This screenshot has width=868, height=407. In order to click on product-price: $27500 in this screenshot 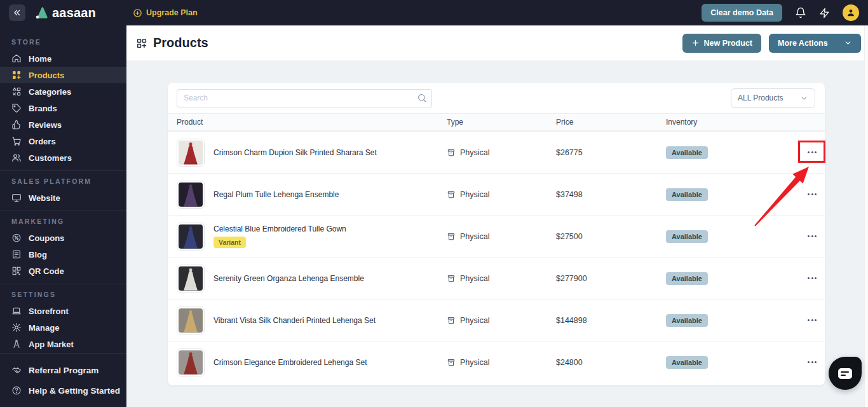, I will do `click(611, 237)`.